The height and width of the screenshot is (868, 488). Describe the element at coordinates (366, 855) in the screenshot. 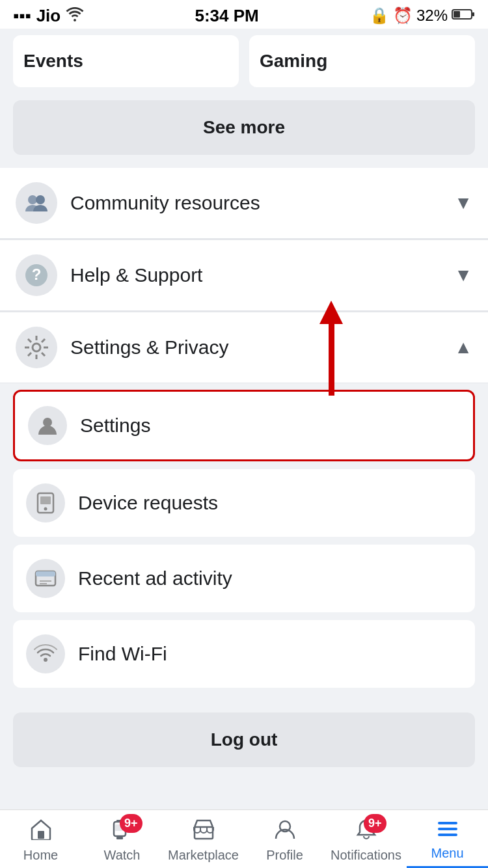

I see `notifications-label: Notifications` at that location.